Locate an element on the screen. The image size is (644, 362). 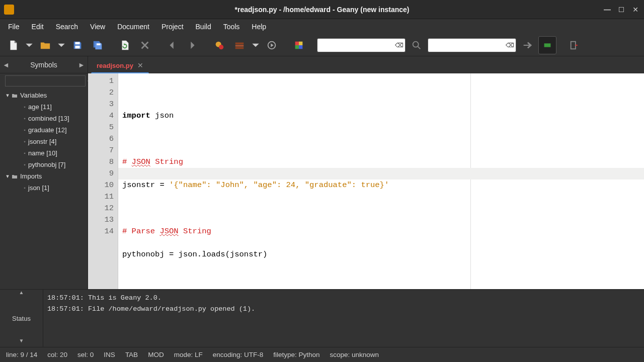
menu-edit: Edit is located at coordinates (38, 27).